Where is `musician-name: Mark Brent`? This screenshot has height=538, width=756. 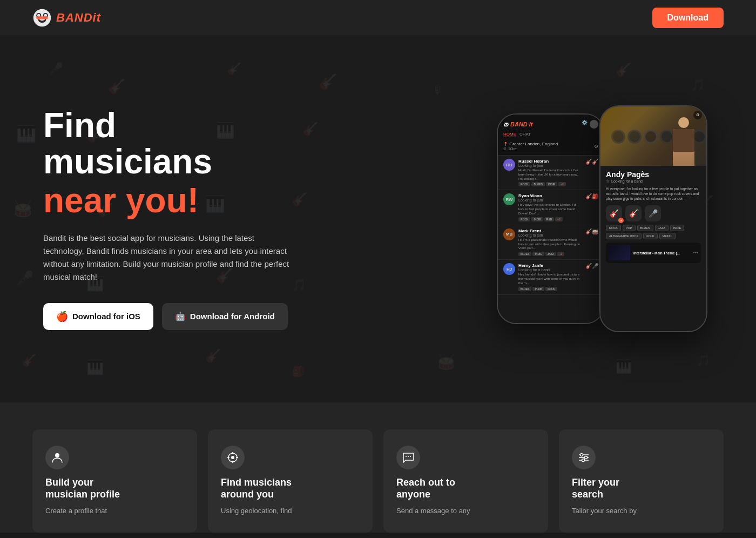
musician-name: Mark Brent is located at coordinates (550, 231).